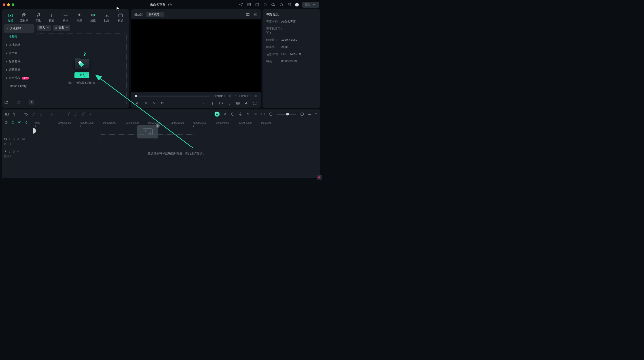 The width and height of the screenshot is (644, 360). I want to click on redo-icon, so click(34, 114).